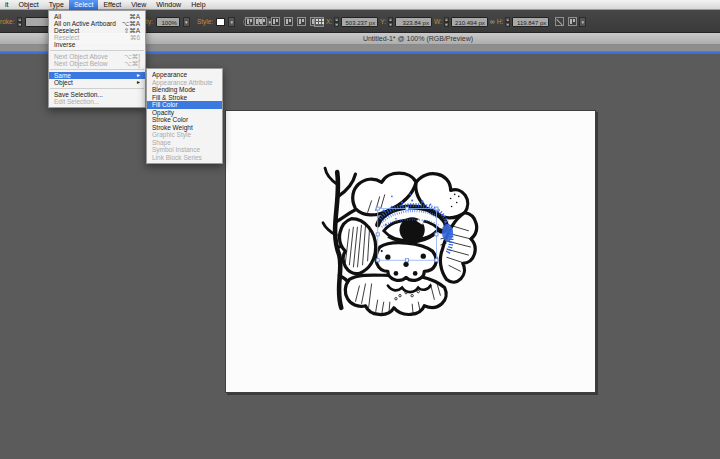  I want to click on menubar-item-select: Select, so click(84, 5).